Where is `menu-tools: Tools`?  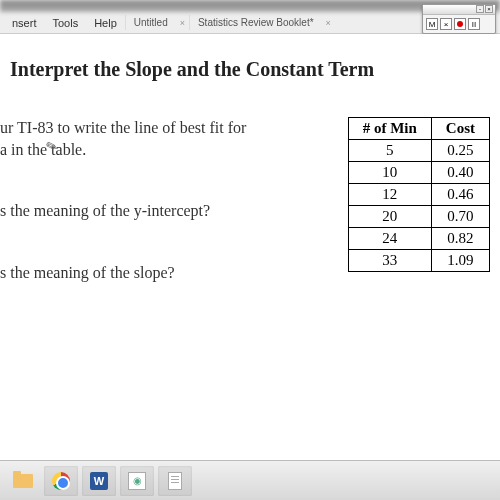 menu-tools: Tools is located at coordinates (65, 23).